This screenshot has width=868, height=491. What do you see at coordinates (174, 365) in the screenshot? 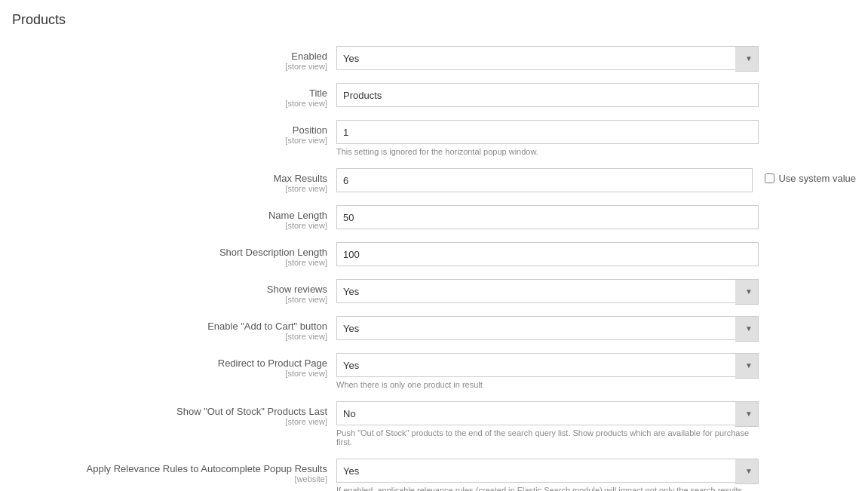
I see `label-col-redirect_to_product_page: Redirect to Product Page[store view]` at bounding box center [174, 365].